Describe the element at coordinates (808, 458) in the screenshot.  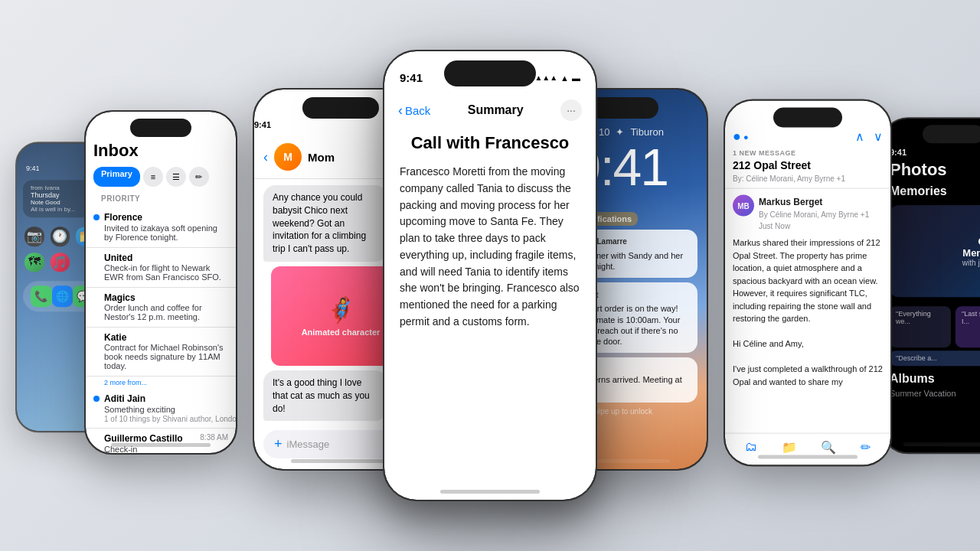
I see `home-indicator-fifth` at that location.